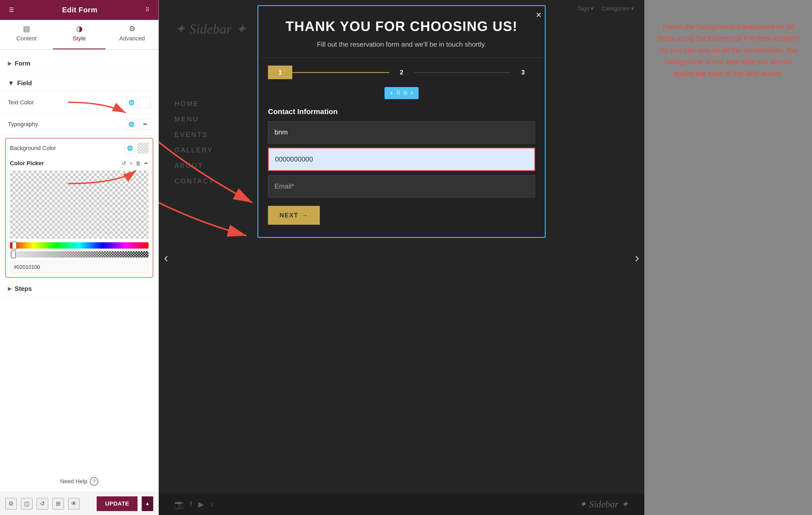  What do you see at coordinates (79, 83) in the screenshot?
I see `field-section-header: ▼ Field` at bounding box center [79, 83].